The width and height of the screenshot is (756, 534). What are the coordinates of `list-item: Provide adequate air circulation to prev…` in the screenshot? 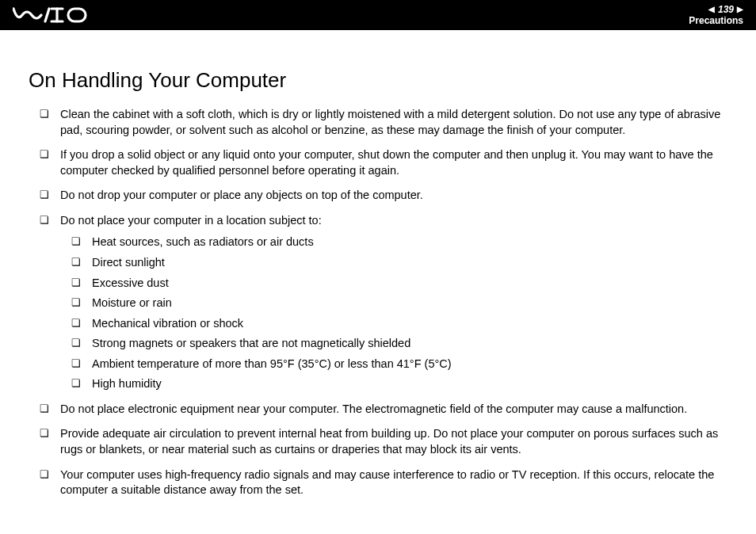 It's located at (384, 442).